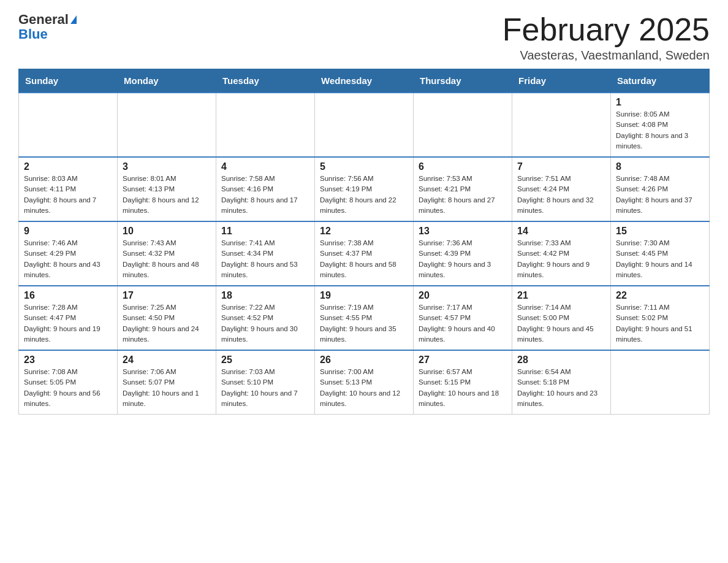 Image resolution: width=728 pixels, height=563 pixels. Describe the element at coordinates (364, 167) in the screenshot. I see `day-number: 5` at that location.